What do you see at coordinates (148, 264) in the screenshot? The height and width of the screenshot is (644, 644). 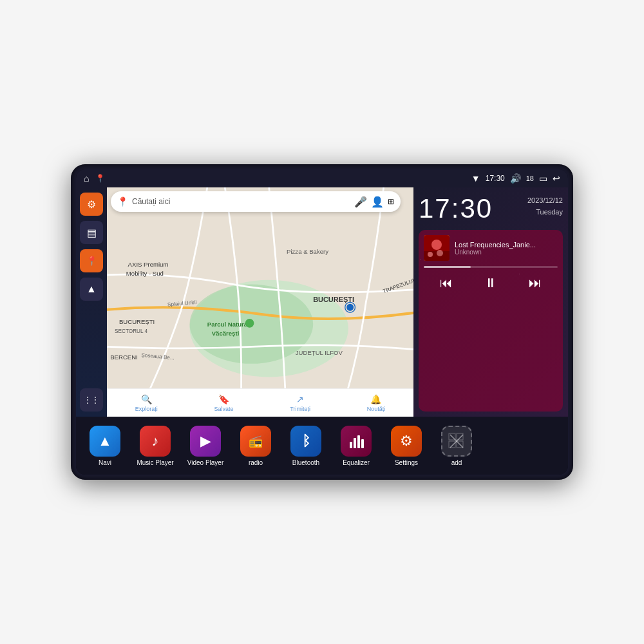 I see `svg-text: AXIS Premium` at bounding box center [148, 264].